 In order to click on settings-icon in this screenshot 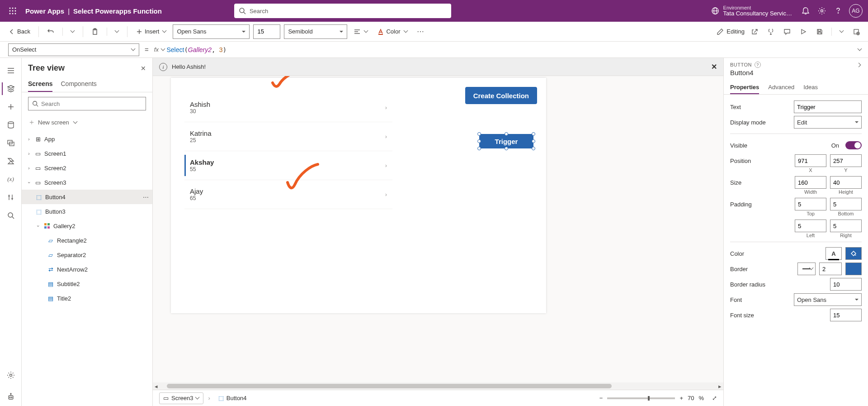, I will do `click(822, 11)`.